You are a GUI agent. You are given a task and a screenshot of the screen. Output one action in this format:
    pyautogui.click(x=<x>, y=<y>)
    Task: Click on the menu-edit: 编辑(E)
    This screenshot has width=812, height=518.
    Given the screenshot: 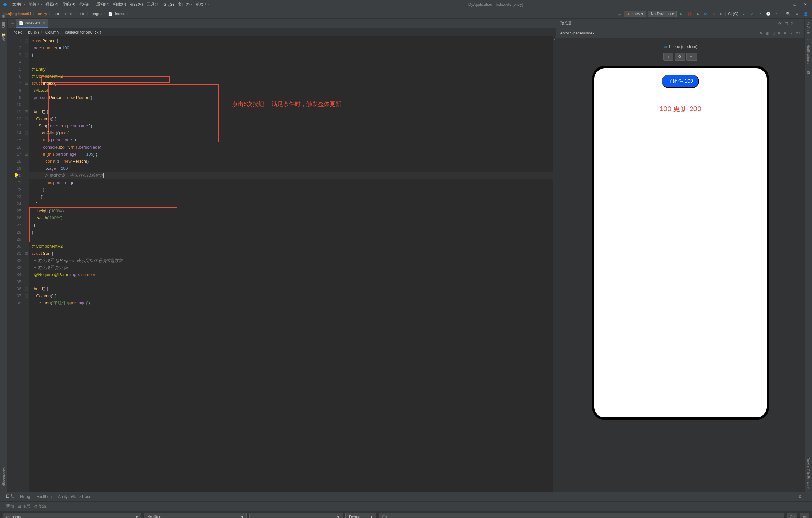 What is the action you would take?
    pyautogui.click(x=35, y=4)
    